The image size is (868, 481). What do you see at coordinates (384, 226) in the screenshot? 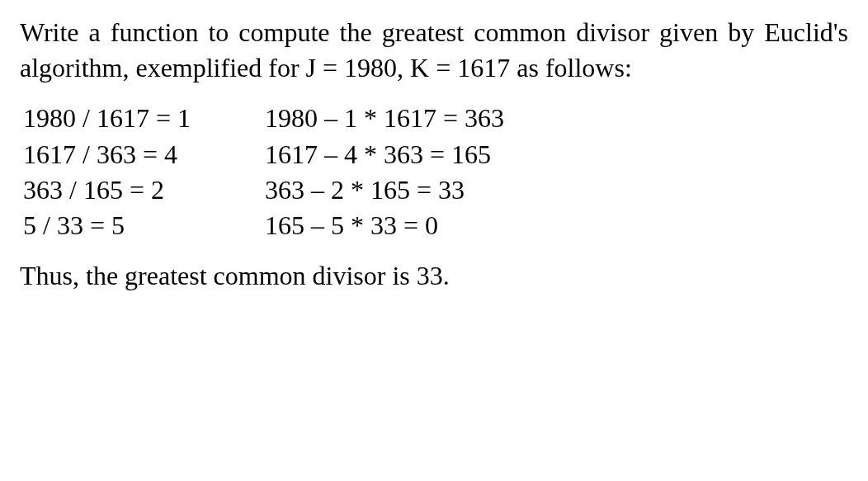
I see `calc-line: 165 – 5 * 33 = 0` at bounding box center [384, 226].